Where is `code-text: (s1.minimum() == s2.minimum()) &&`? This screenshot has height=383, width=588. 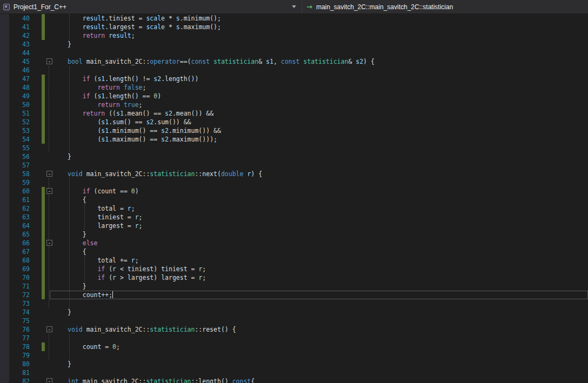 code-text: (s1.minimum() == s2.minimum()) && is located at coordinates (321, 131).